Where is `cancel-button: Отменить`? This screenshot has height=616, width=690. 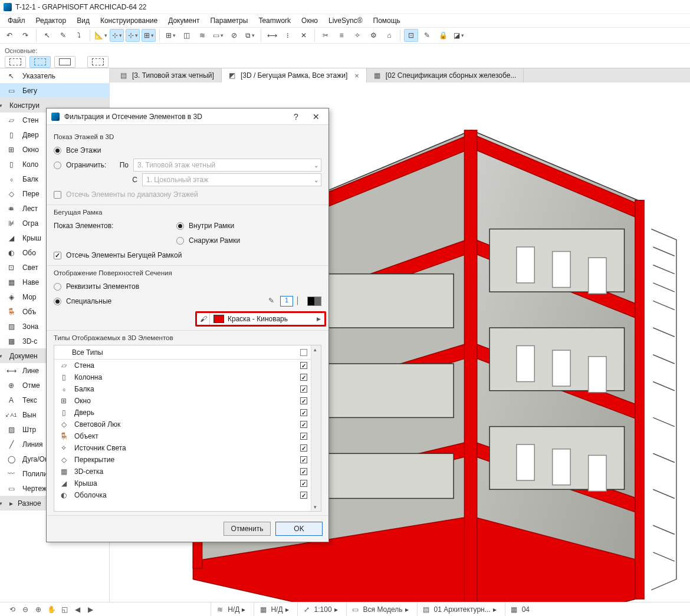 cancel-button: Отменить is located at coordinates (247, 529).